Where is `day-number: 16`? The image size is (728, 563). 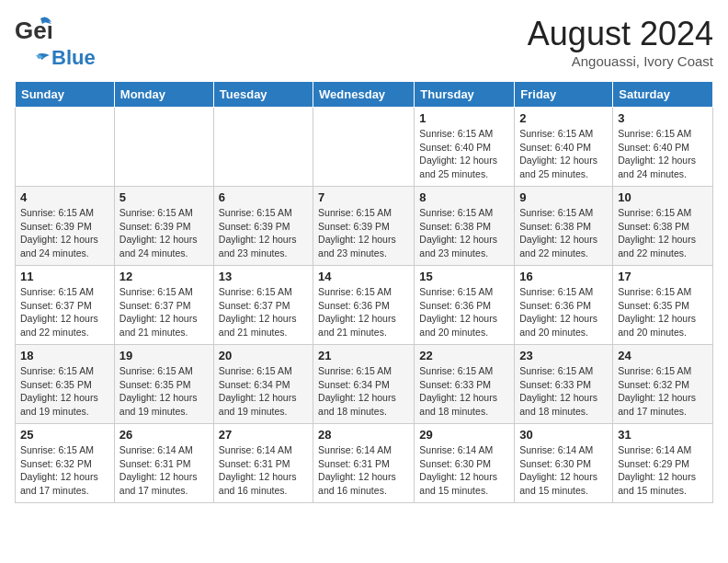 day-number: 16 is located at coordinates (563, 276).